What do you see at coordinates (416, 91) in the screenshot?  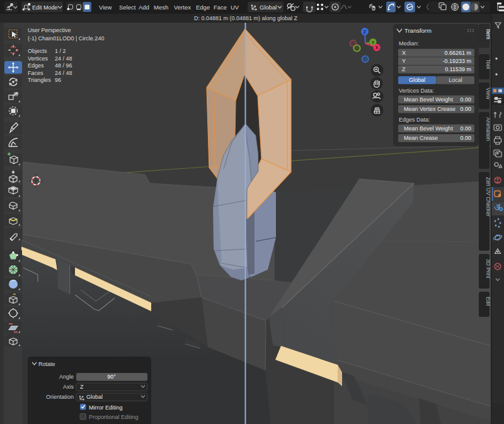 I see `svg-text: Vertices Data:` at bounding box center [416, 91].